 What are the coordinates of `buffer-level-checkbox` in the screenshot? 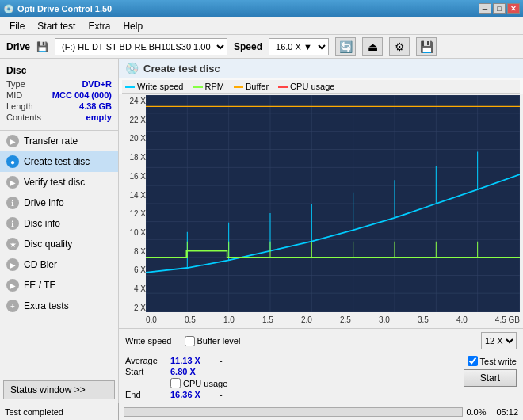 It's located at (190, 341).